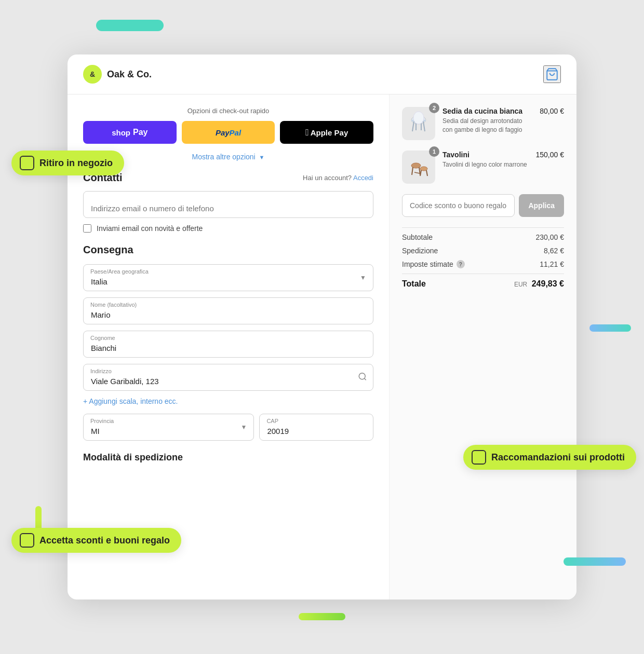 The width and height of the screenshot is (644, 654). Describe the element at coordinates (363, 378) in the screenshot. I see `address-search-button` at that location.